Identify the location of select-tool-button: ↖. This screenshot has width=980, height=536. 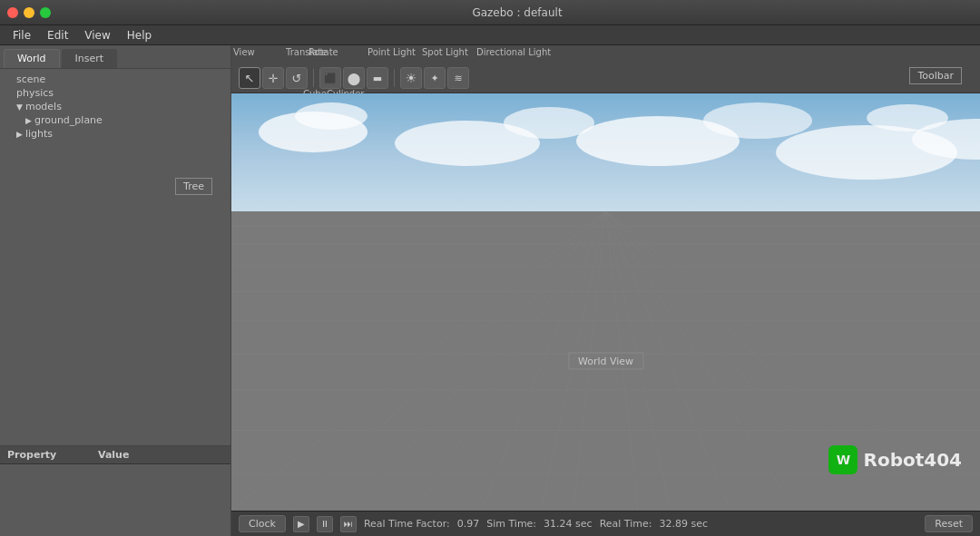
(250, 78).